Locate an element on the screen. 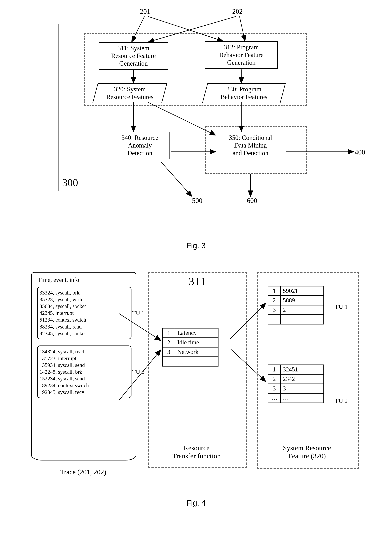  figure-4-caption: Fig. 4 is located at coordinates (196, 503).